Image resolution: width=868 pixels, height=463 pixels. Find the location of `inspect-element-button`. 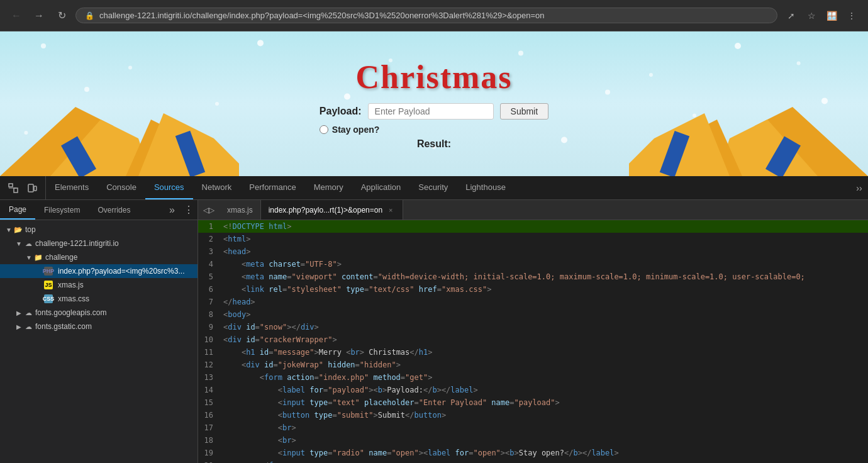

inspect-element-button is located at coordinates (13, 188).